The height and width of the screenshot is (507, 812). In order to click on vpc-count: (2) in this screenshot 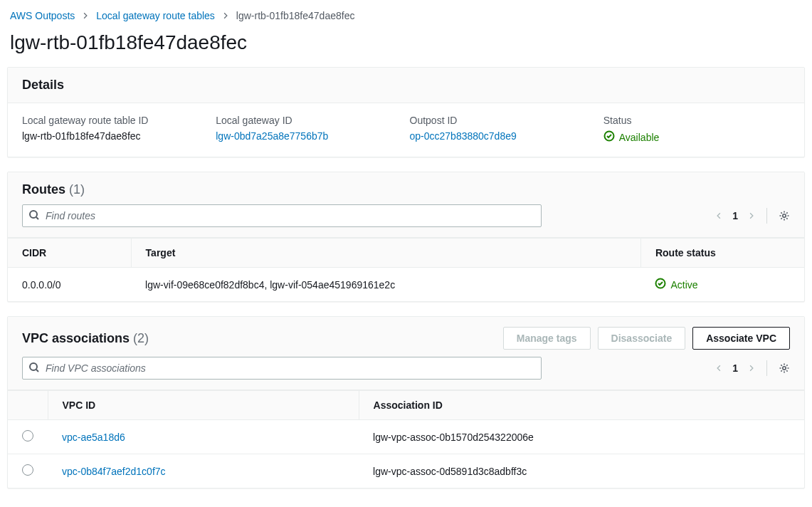, I will do `click(141, 338)`.